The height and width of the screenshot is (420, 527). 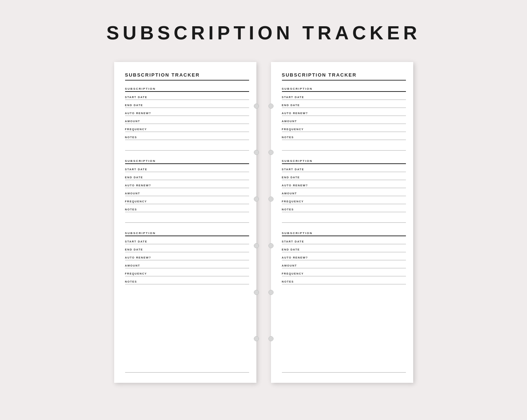 What do you see at coordinates (187, 192) in the screenshot?
I see `entry-block-1: SUBSCRIPTIONSTART DATEEND DATEAUTO RENEW…` at bounding box center [187, 192].